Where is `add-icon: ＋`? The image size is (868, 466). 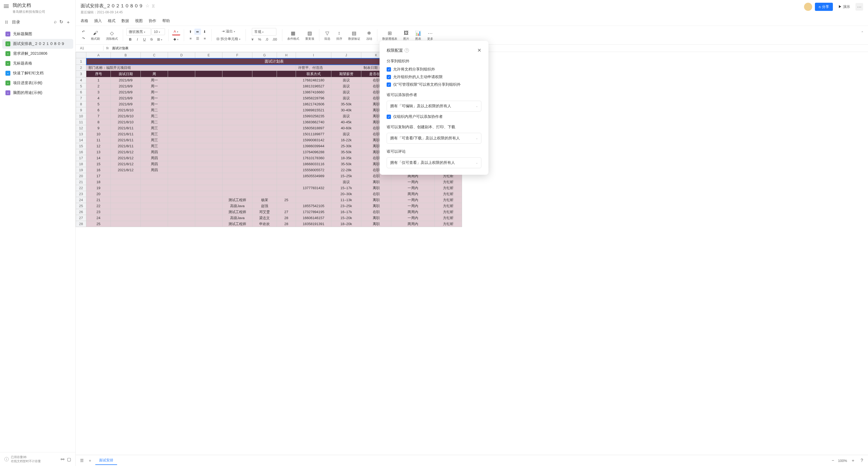 add-icon: ＋ is located at coordinates (68, 22).